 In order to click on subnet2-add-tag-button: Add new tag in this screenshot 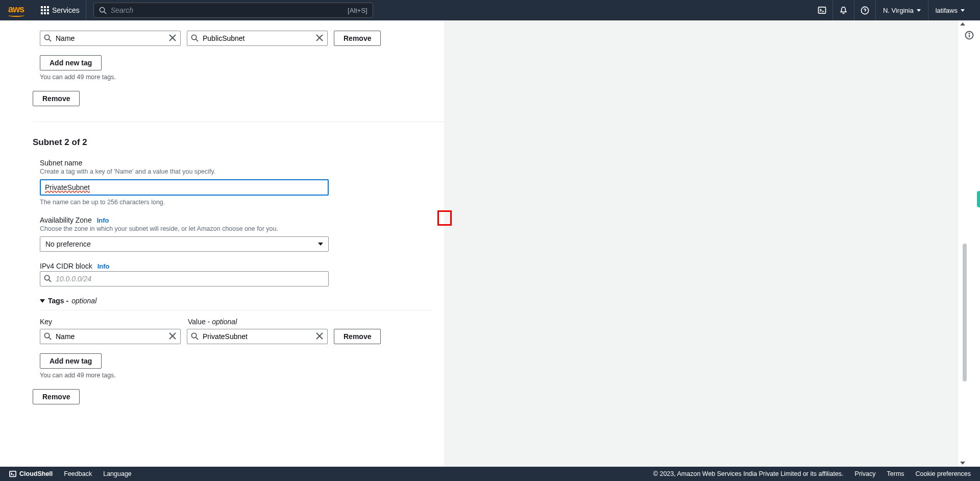, I will do `click(70, 361)`.